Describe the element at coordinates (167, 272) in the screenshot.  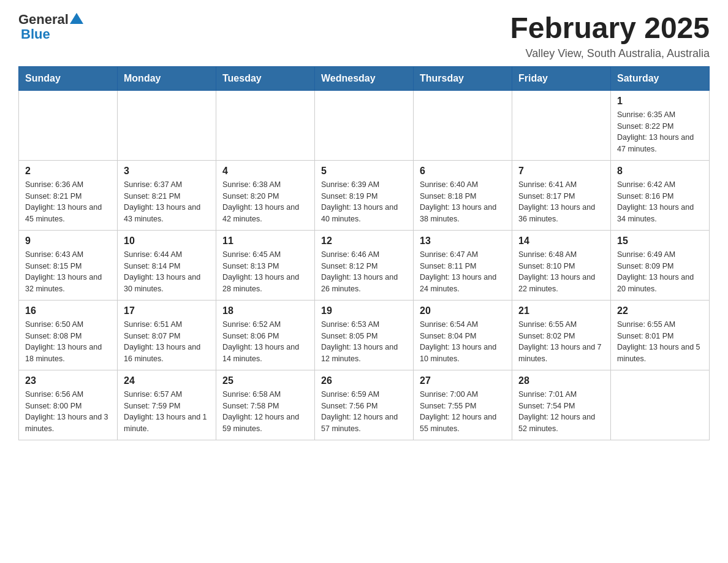
I see `day-info: Sunrise: 6:44 AM Sunset: 8:14 PM Dayligh…` at that location.